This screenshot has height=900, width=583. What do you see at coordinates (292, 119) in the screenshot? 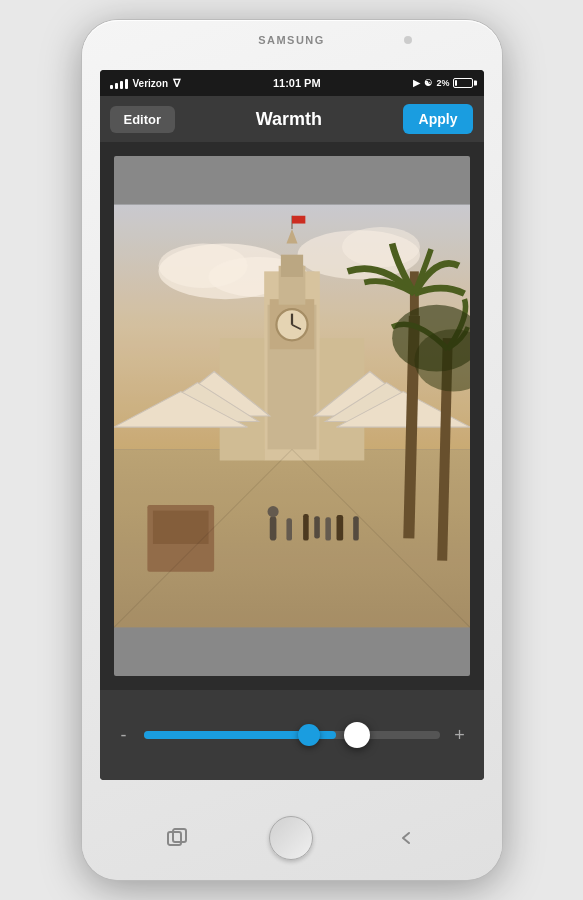
I see `app-header: Editor Warmth Apply` at bounding box center [292, 119].